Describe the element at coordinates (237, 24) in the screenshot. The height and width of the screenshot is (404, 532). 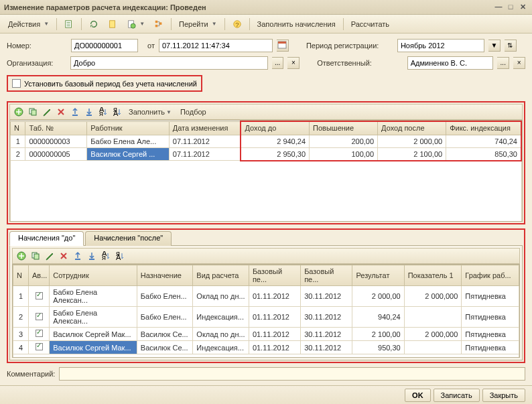
I see `help-icon: ?` at that location.